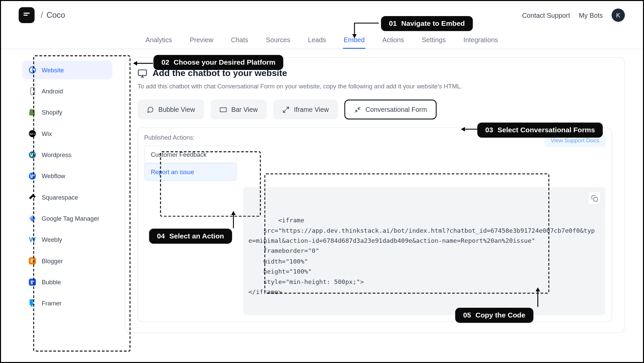 This screenshot has height=363, width=644. What do you see at coordinates (67, 261) in the screenshot?
I see `sidebar-item-blogger: B Blogger` at bounding box center [67, 261].